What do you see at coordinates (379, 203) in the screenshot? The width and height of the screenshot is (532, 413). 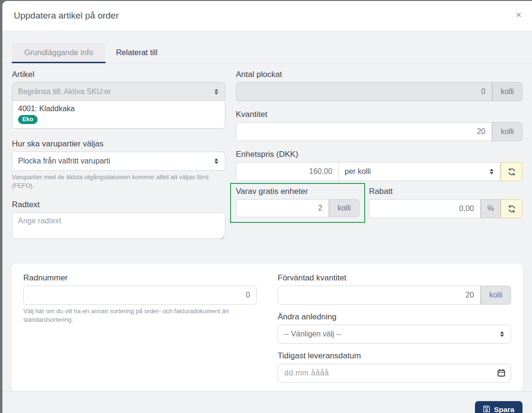 I see `free-units-and-discount-row: Varav gratis enheter kolli Rabatt %` at bounding box center [379, 203].